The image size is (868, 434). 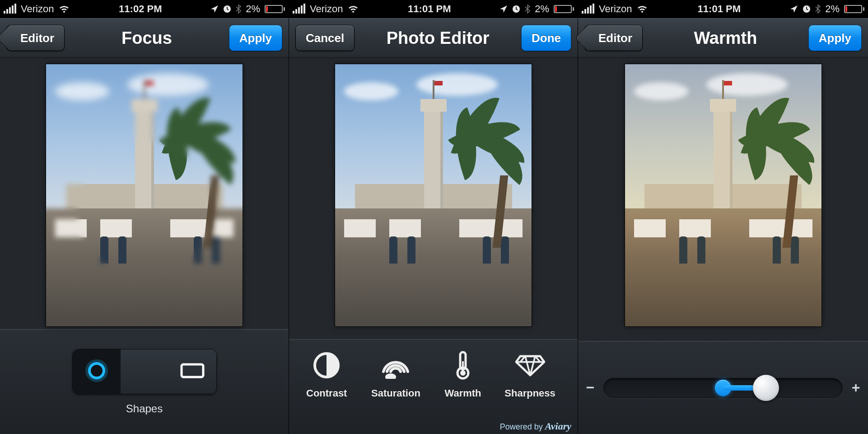 I want to click on status-bar: Verizon 11:02 PM 2%, so click(x=145, y=9).